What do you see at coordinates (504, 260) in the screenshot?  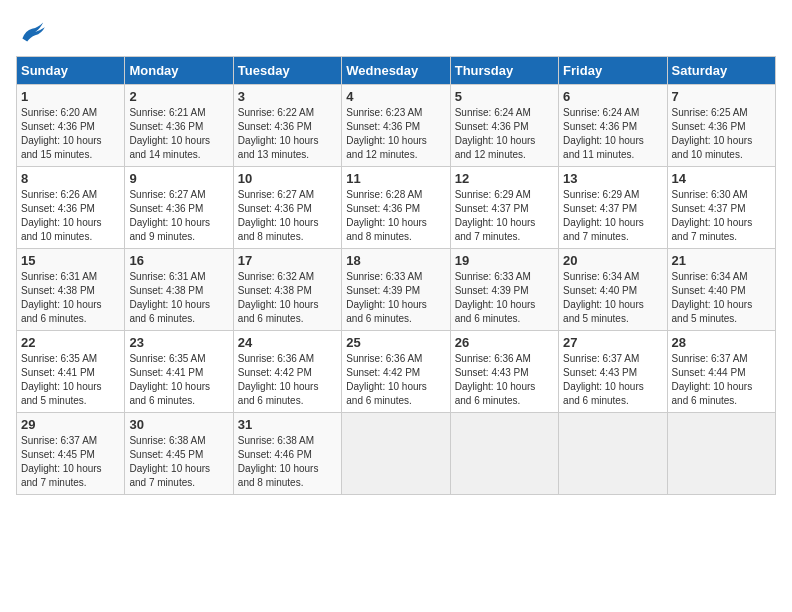 I see `day-number: 19` at bounding box center [504, 260].